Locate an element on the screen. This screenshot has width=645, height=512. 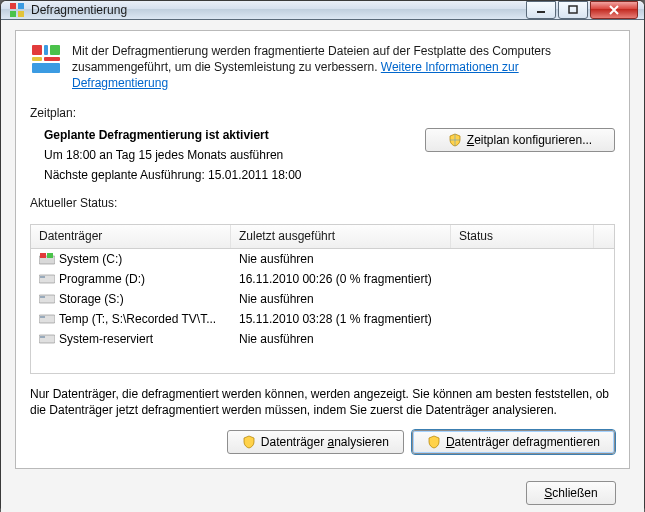
disk-name: Temp (T:, S:\Recorded TV\T... is located at coordinates (138, 319).